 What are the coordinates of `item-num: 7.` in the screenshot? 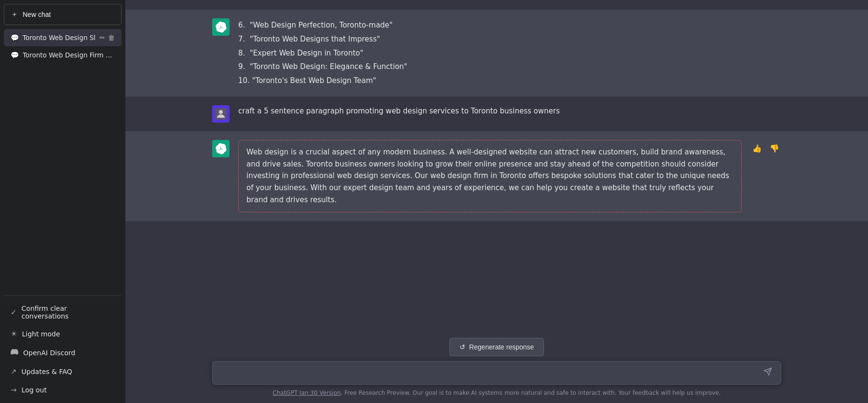 It's located at (242, 39).